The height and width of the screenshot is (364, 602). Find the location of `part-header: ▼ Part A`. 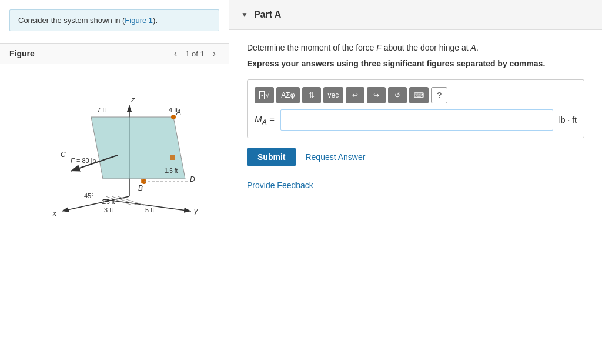

part-header: ▼ Part A is located at coordinates (416, 15).